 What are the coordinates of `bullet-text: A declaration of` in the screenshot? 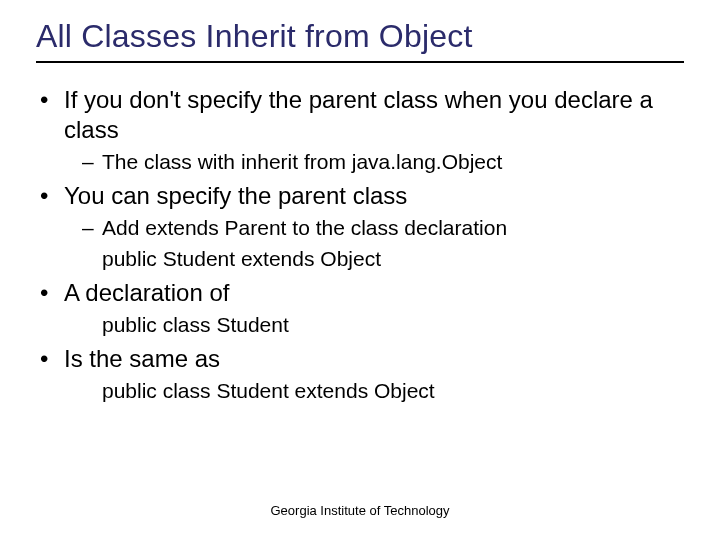 It's located at (146, 292).